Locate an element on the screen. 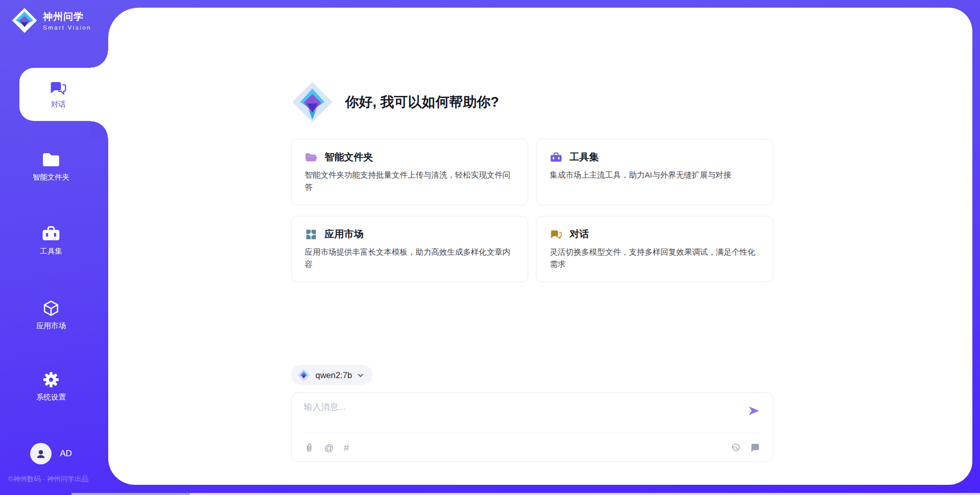  assistant-diamond-icon is located at coordinates (312, 102).